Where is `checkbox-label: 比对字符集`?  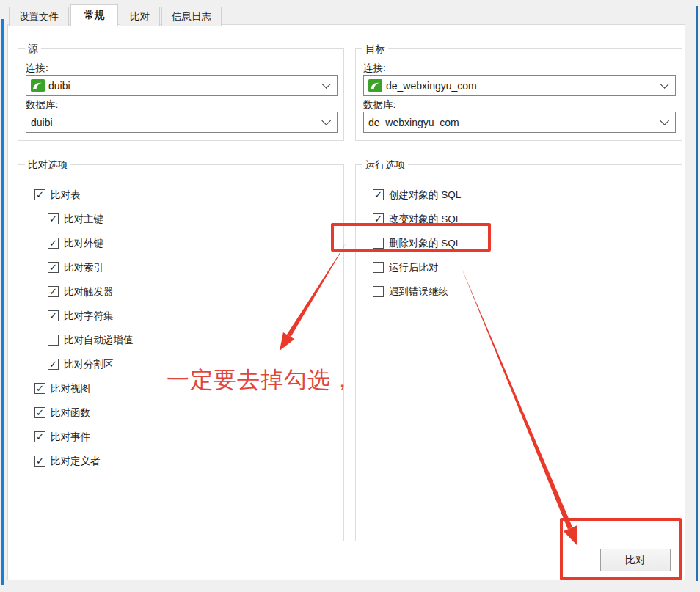 checkbox-label: 比对字符集 is located at coordinates (89, 316).